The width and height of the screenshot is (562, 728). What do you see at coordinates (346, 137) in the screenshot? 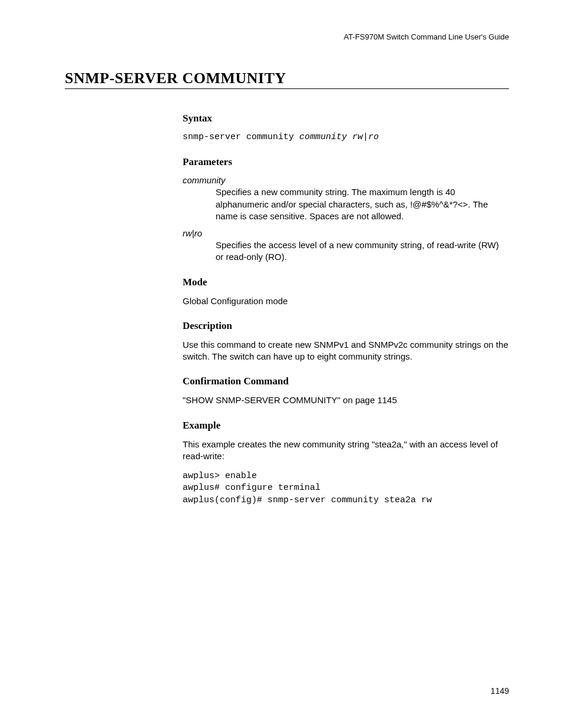
I see `syntax-command: snmp-server community community rw|ro` at bounding box center [346, 137].